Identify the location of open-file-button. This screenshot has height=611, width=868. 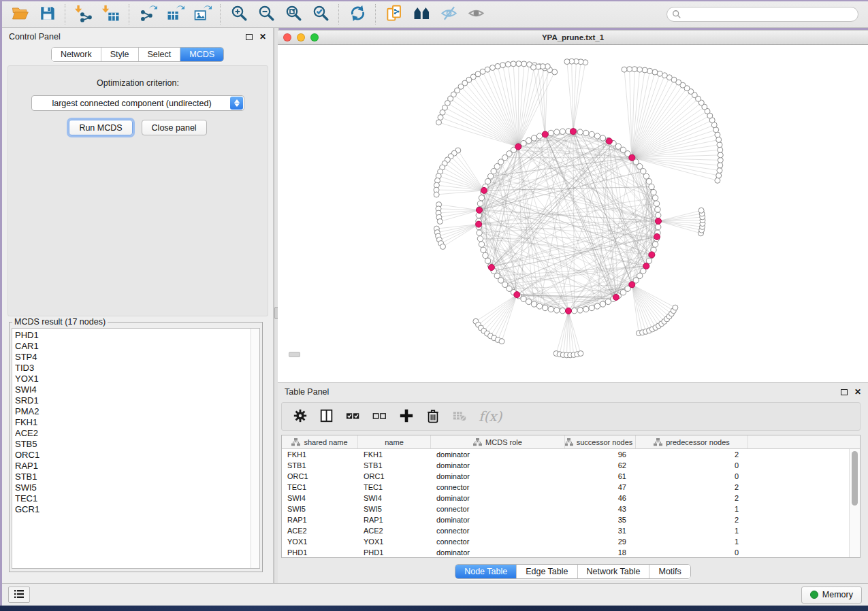
(20, 14).